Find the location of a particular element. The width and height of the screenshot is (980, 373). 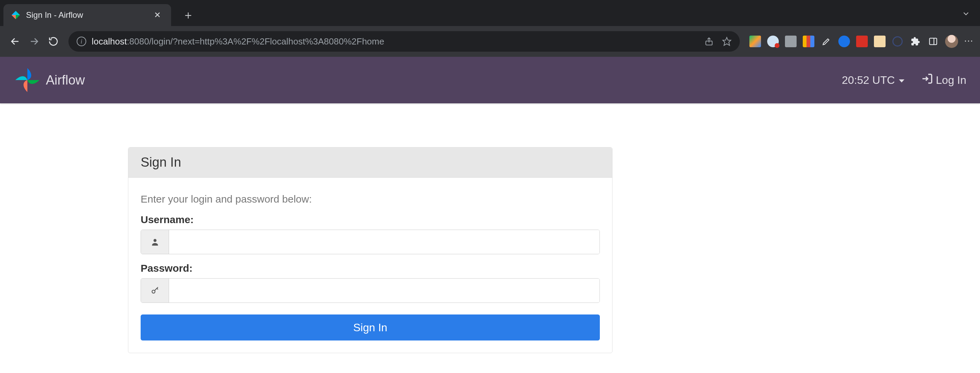

instructions-text: Enter your login and password below: is located at coordinates (371, 199).